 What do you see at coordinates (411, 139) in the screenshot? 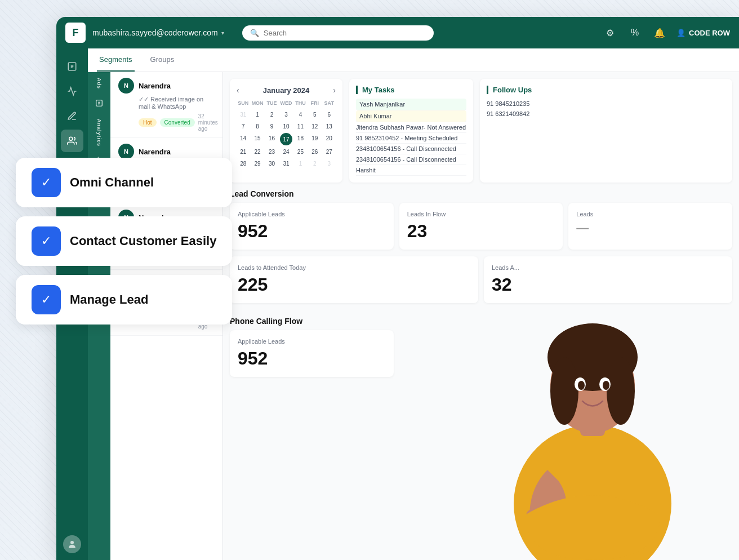
I see `task-item: 91 9852310452 - Meeting Scheduled` at bounding box center [411, 139].